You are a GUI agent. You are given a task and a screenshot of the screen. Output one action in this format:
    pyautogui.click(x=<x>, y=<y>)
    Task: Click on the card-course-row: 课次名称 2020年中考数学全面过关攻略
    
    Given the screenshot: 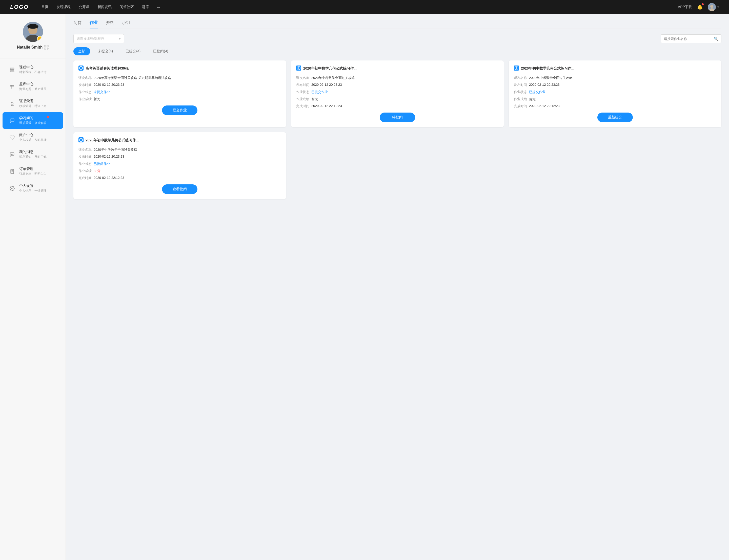 What is the action you would take?
    pyautogui.click(x=398, y=78)
    